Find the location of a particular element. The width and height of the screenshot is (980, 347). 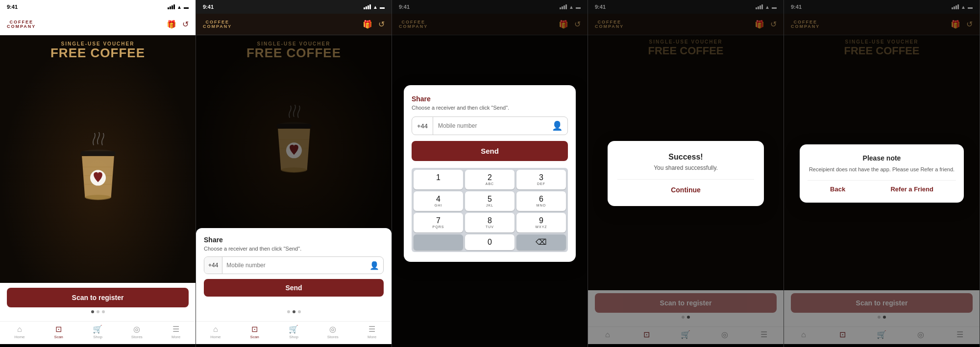

note-actions-5: Back Refer a Friend is located at coordinates (882, 189).